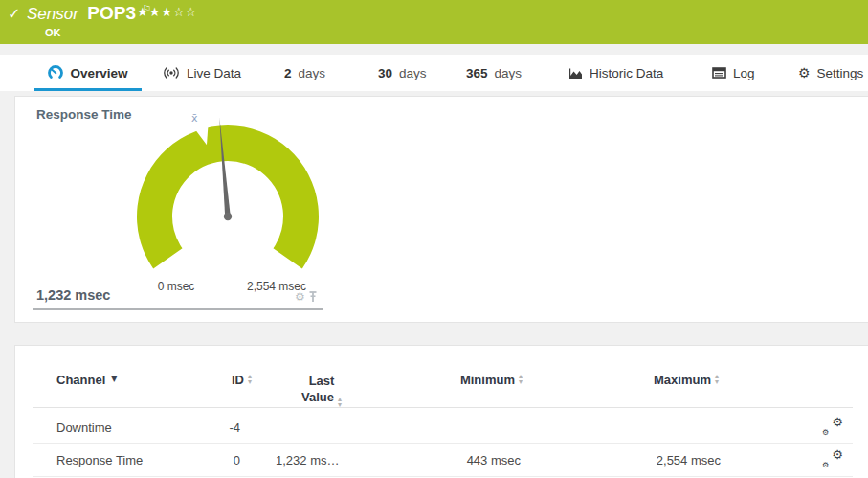  What do you see at coordinates (434, 73) in the screenshot?
I see `tab-bar: Overview Live Data 2 days 30 days 365 da…` at bounding box center [434, 73].